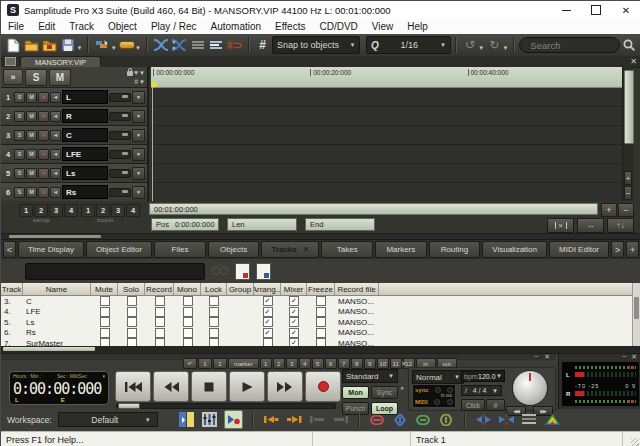 The image size is (640, 446). What do you see at coordinates (190, 364) in the screenshot?
I see `marker-back-button: ↶` at bounding box center [190, 364].